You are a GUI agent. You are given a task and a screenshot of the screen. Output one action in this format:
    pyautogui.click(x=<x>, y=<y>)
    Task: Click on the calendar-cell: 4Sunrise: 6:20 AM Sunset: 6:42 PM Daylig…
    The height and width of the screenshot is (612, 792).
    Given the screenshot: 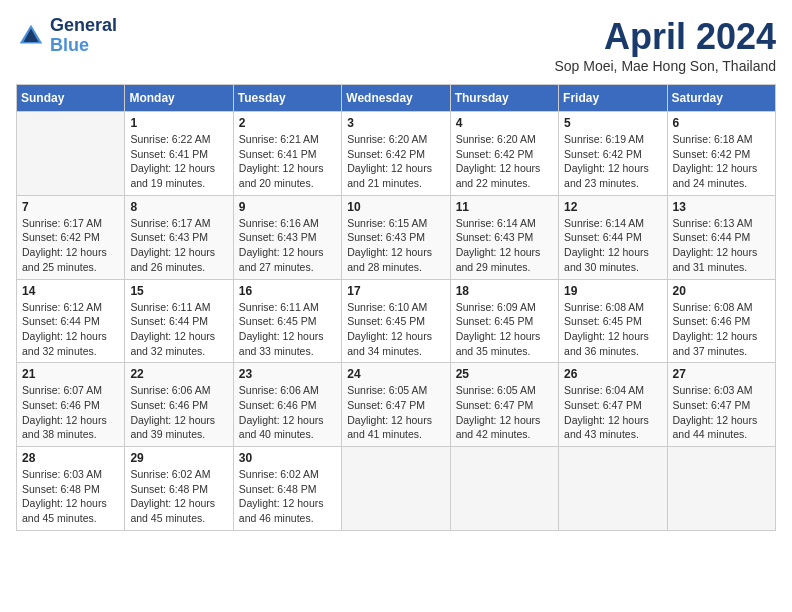 What is the action you would take?
    pyautogui.click(x=504, y=154)
    